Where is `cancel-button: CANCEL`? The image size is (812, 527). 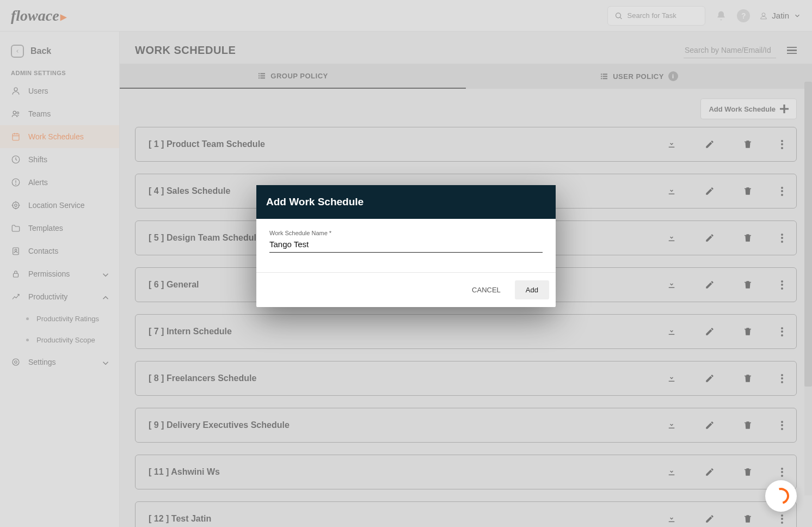 cancel-button: CANCEL is located at coordinates (487, 290).